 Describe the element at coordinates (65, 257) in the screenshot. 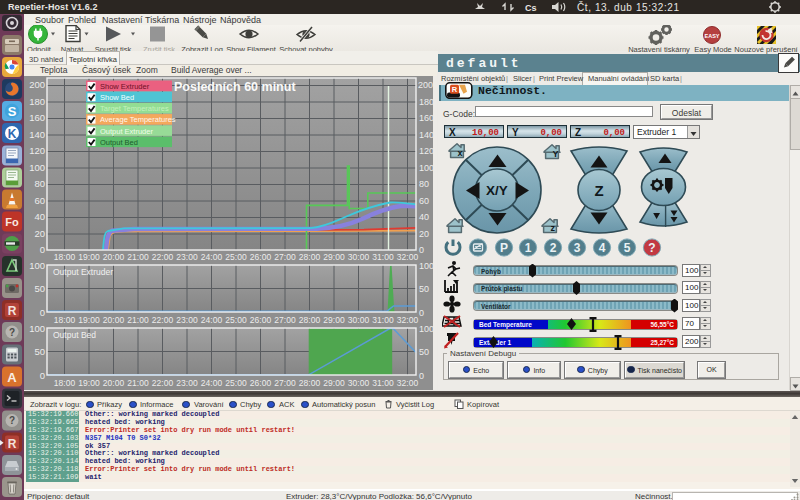

I see `svg-text: 18:00` at that location.